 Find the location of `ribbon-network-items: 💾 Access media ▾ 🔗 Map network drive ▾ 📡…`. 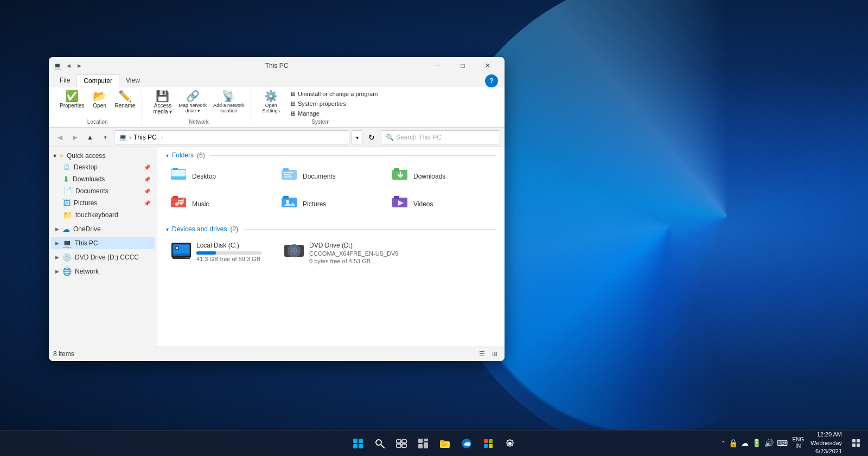

ribbon-network-items: 💾 Access media ▾ 🔗 Map network drive ▾ 📡… is located at coordinates (199, 103).